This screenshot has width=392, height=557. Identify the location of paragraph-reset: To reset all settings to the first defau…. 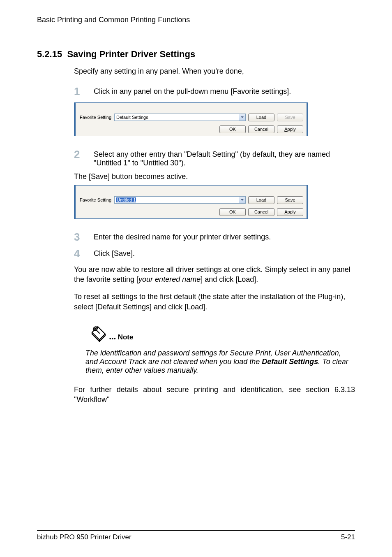
(214, 302).